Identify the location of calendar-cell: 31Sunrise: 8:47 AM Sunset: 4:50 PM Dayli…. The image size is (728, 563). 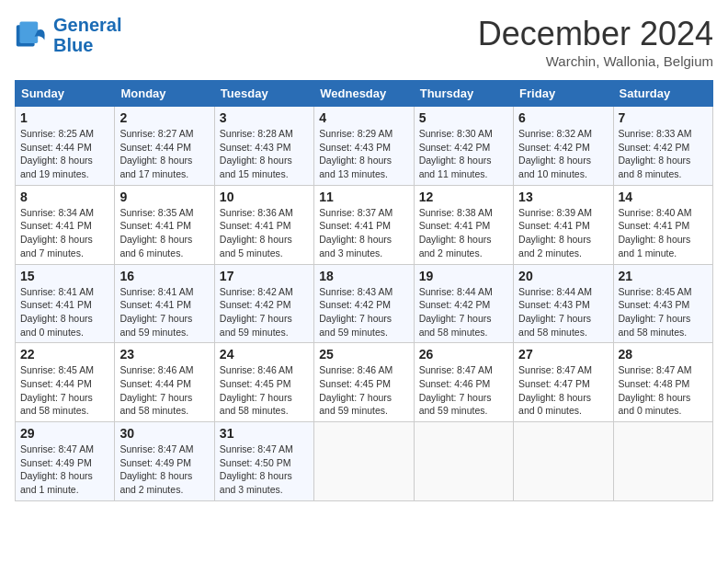
(264, 462).